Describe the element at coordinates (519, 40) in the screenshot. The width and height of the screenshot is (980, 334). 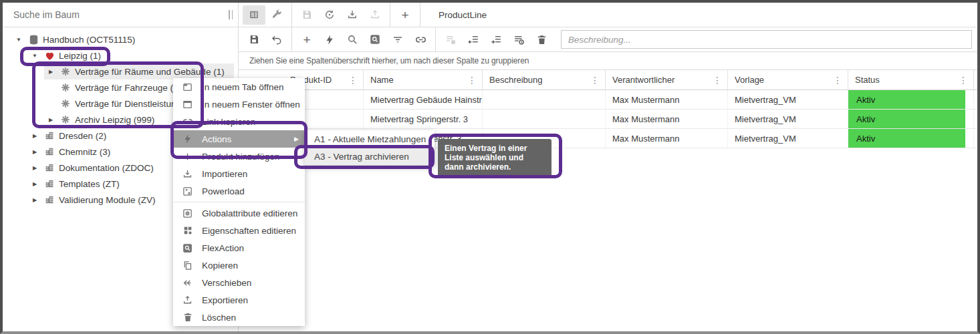
I see `list-history-icon` at that location.